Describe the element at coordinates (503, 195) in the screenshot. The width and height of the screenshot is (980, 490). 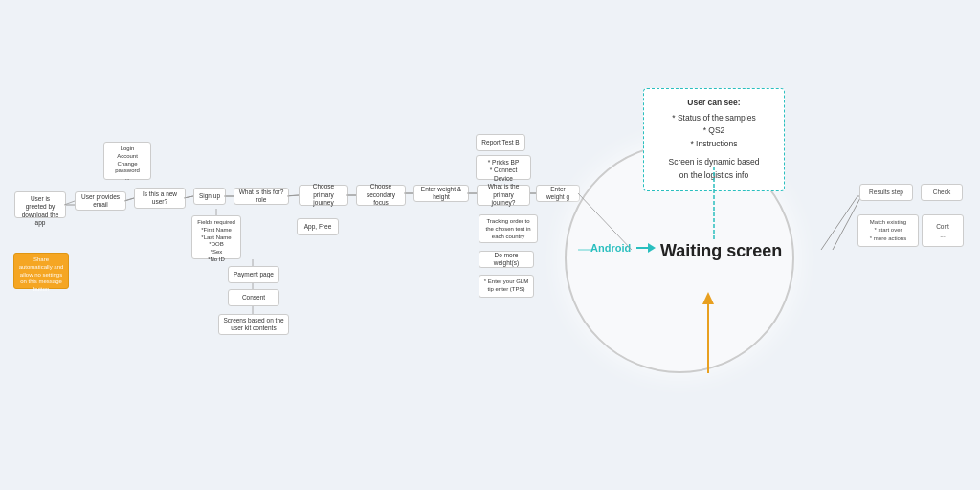
I see `primary-journey2-node: What is the primary journey?` at that location.